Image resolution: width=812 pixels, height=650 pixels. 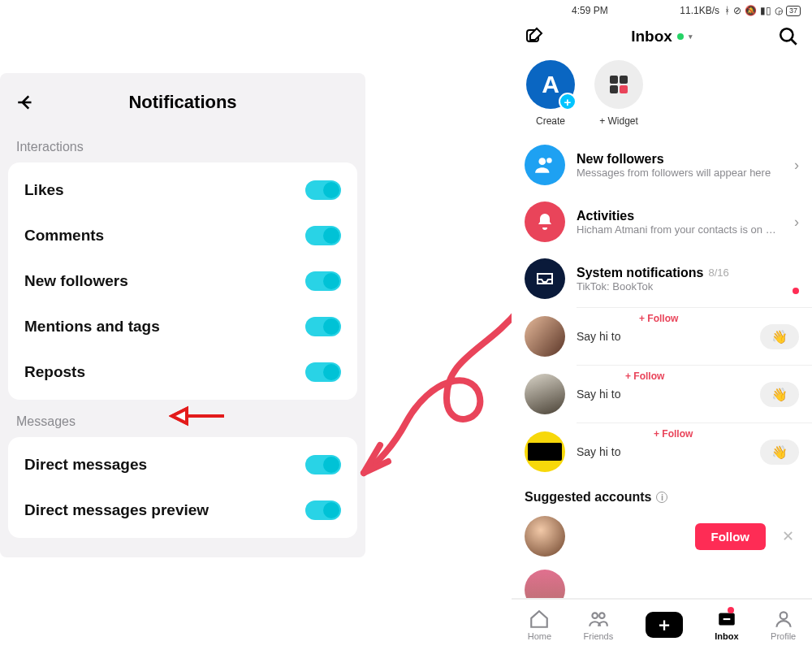 I want to click on followers-icon, so click(x=545, y=165).